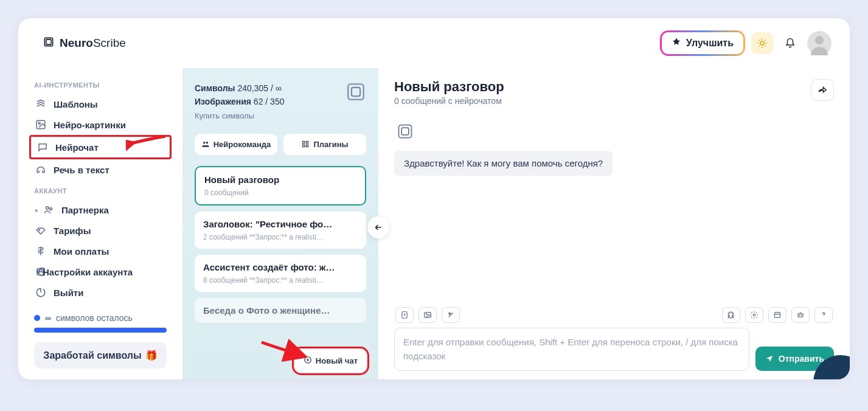 Image resolution: width=868 pixels, height=411 pixels. I want to click on symbols-count: ∞, so click(48, 318).